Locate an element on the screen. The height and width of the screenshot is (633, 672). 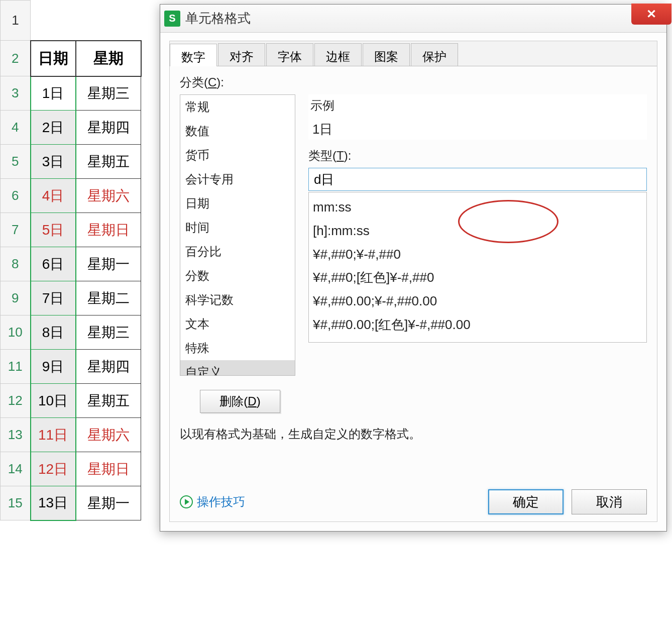
cell-date: 7日 is located at coordinates (53, 298).